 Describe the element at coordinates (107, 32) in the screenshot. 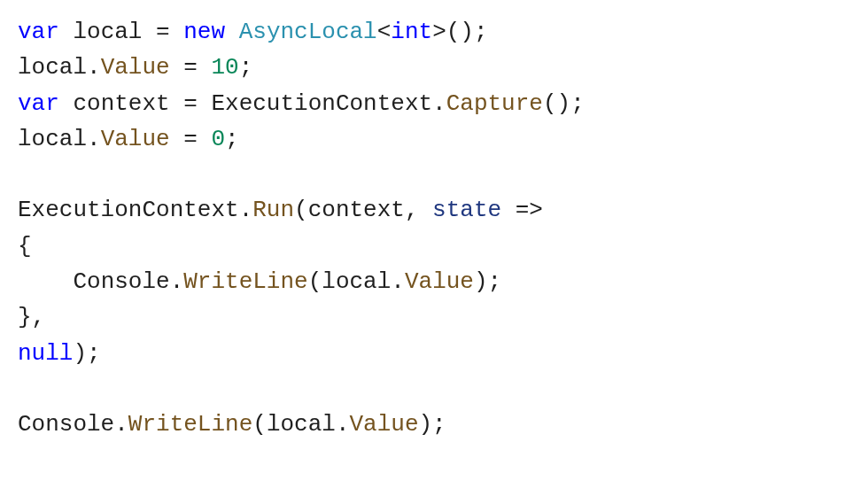

I see `identifier-local: local` at that location.